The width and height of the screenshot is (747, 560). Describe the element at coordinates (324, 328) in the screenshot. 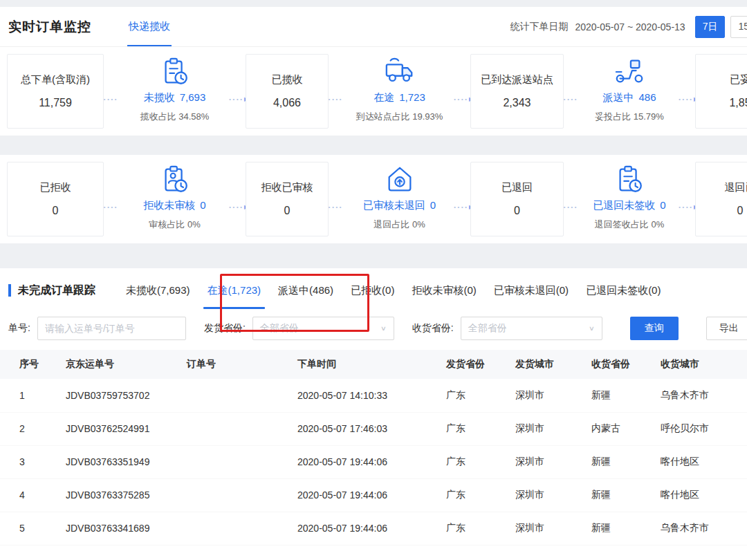

I see `origin-province-select: 全部省份 ∨` at that location.